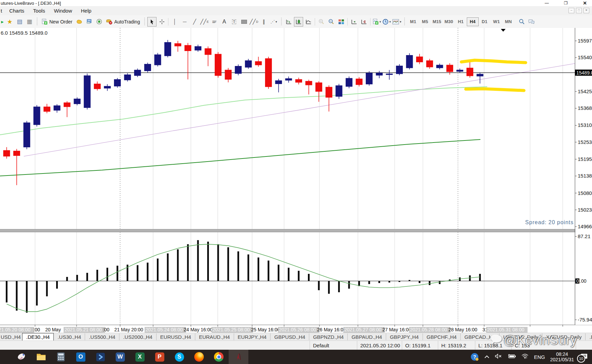 The image size is (592, 364). What do you see at coordinates (244, 22) in the screenshot?
I see `shapes-tool-icon` at bounding box center [244, 22].